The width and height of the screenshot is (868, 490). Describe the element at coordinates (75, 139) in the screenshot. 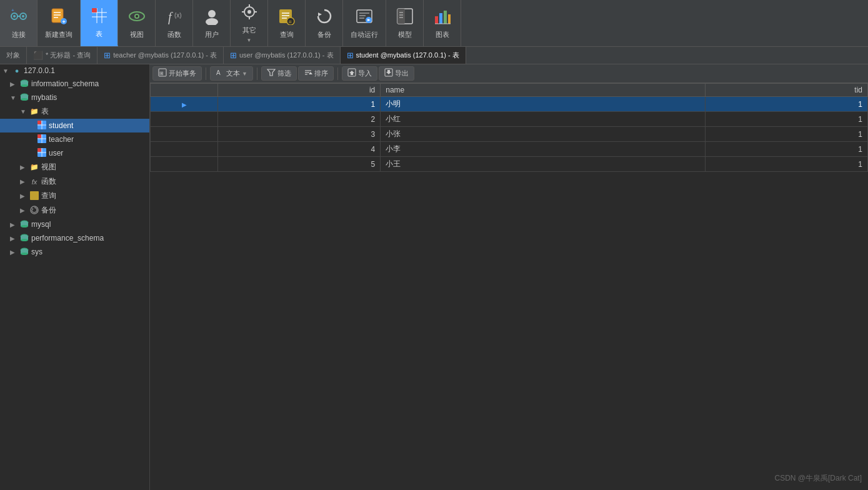

I see `sidebar-table-teacher: teacher` at that location.